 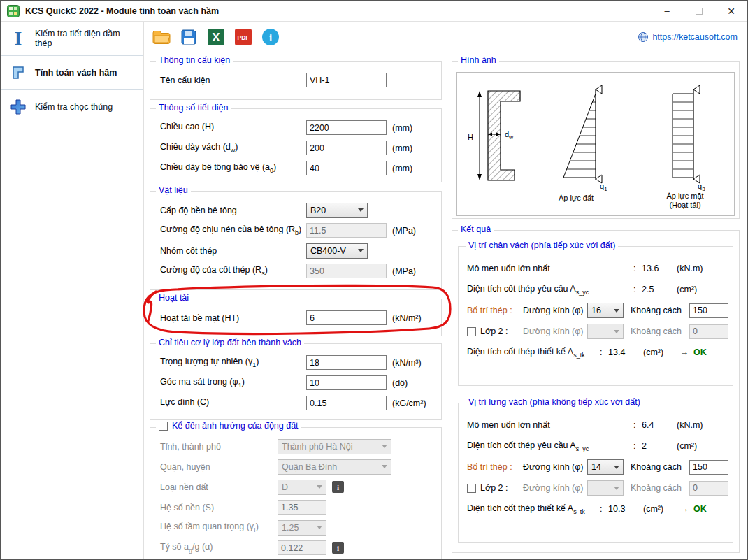 I want to click on export-pdf-button: PDF, so click(x=243, y=37).